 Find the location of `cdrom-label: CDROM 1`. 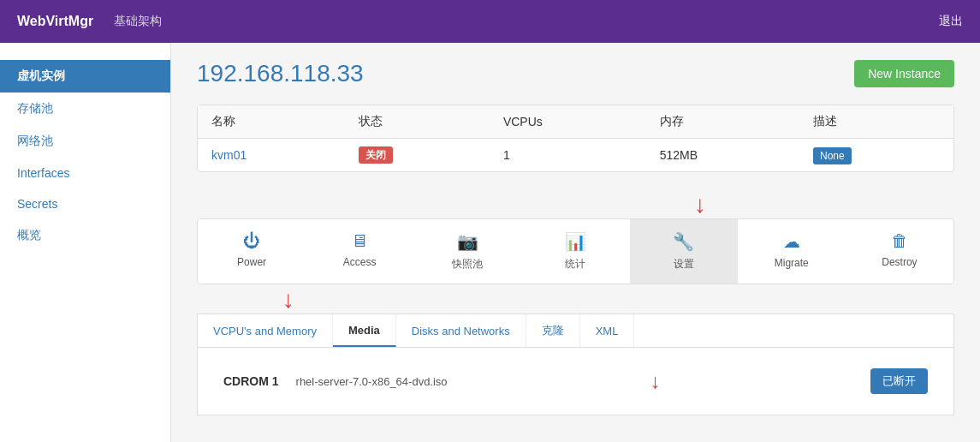

cdrom-label: CDROM 1 is located at coordinates (252, 381).